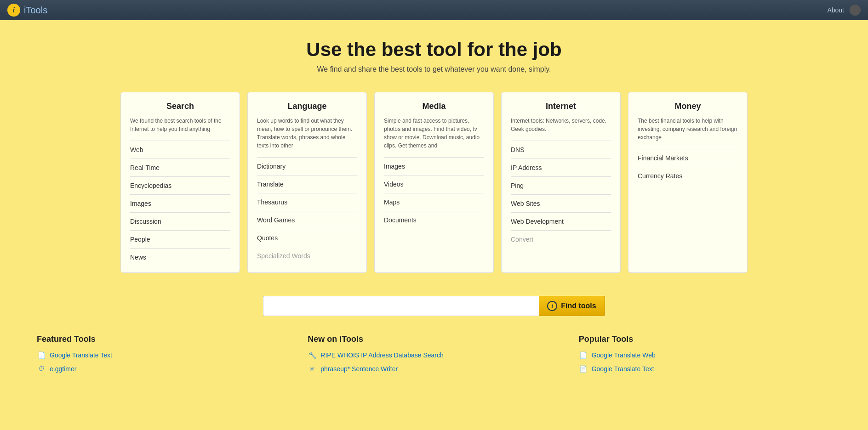 This screenshot has width=868, height=430. What do you see at coordinates (307, 256) in the screenshot?
I see `category-link-language-5: Specialized Words` at bounding box center [307, 256].